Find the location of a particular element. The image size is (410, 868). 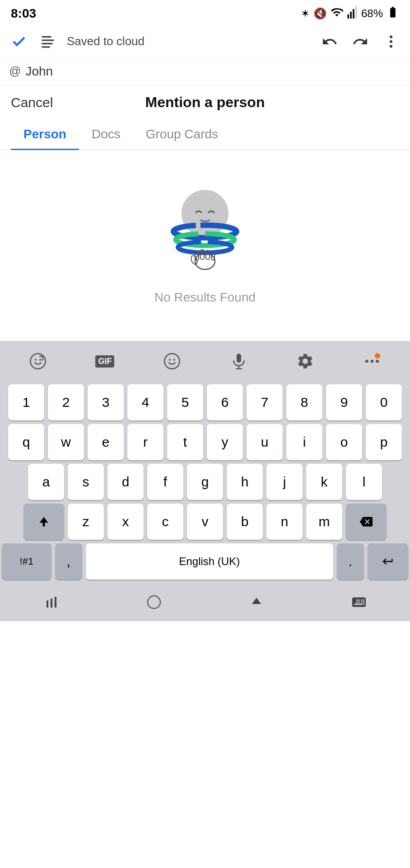

key-a: a is located at coordinates (46, 482).